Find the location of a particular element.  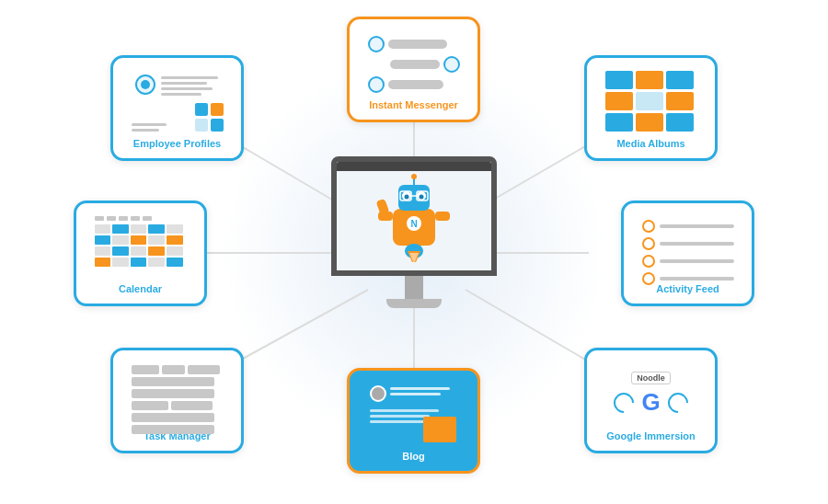

noodle-label: Noodle is located at coordinates (651, 378).